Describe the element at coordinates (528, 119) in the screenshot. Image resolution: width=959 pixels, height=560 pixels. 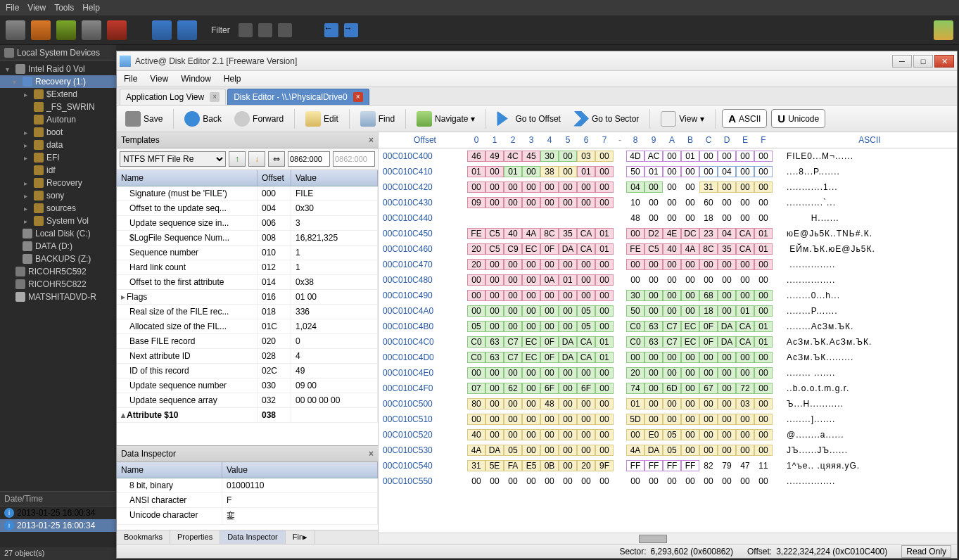
I see `goto-offset-button: Go to Offset` at that location.